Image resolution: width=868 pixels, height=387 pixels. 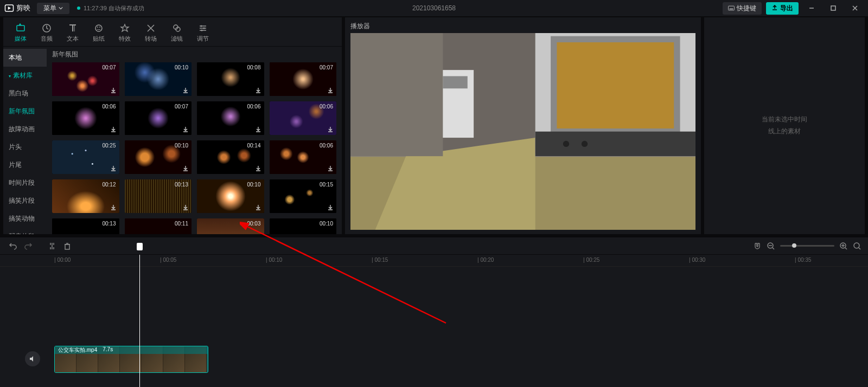 I want to click on export-button: 导出, so click(x=782, y=9).